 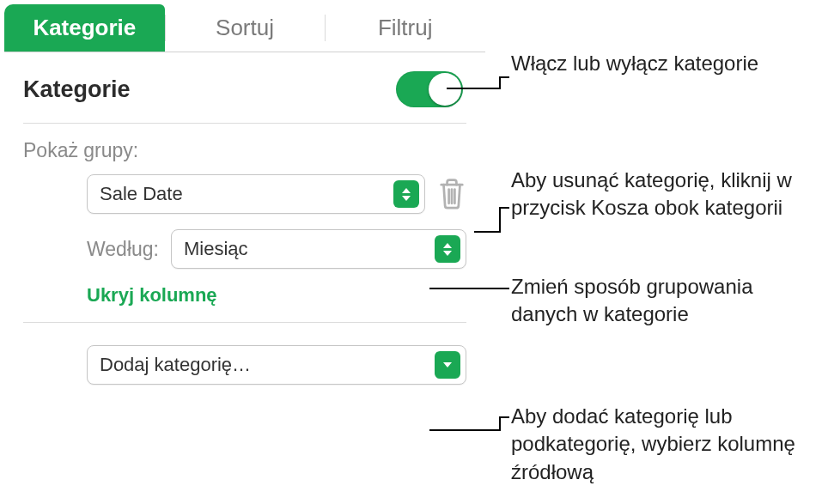 What do you see at coordinates (245, 27) in the screenshot?
I see `tab-label: Sortuj` at bounding box center [245, 27].